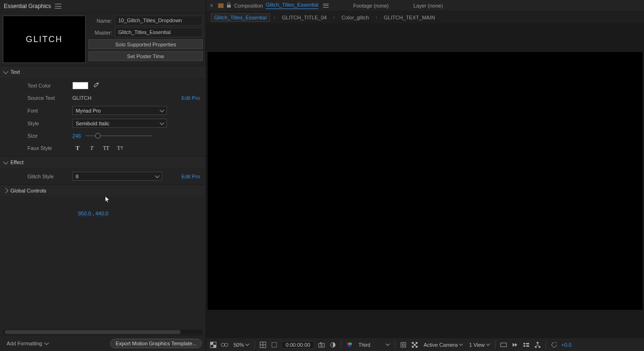  What do you see at coordinates (38, 86) in the screenshot?
I see `text-color-label: Text Color` at bounding box center [38, 86].